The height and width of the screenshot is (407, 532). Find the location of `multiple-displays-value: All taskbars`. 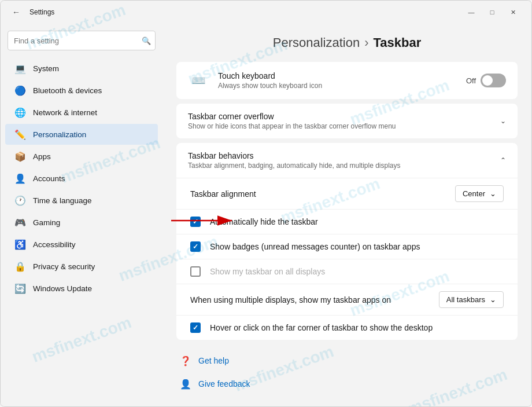

multiple-displays-value: All taskbars is located at coordinates (466, 300).